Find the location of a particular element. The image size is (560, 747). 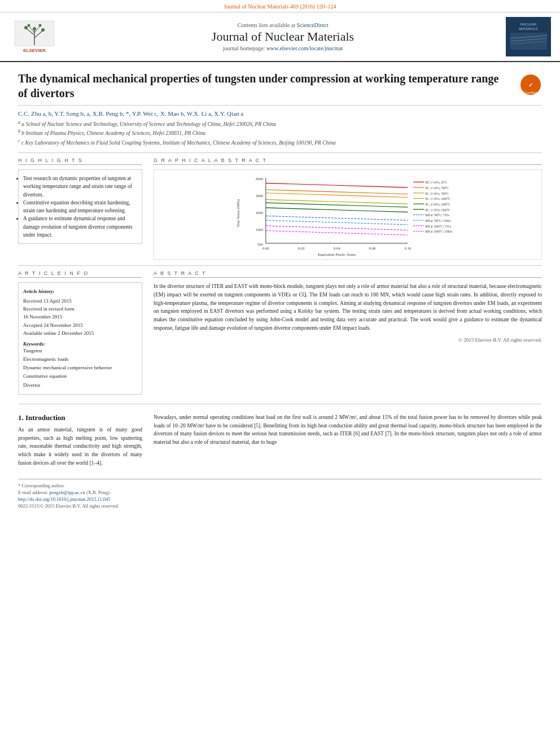

affiliation-c: c c Key Laboratory of Mechanics in Fluid… is located at coordinates (280, 142).